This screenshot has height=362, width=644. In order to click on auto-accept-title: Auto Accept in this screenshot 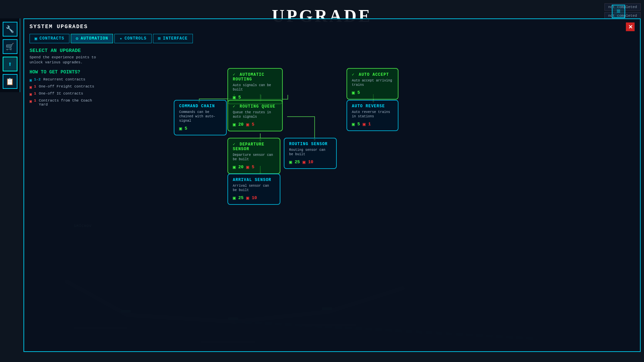, I will do `click(374, 75)`.